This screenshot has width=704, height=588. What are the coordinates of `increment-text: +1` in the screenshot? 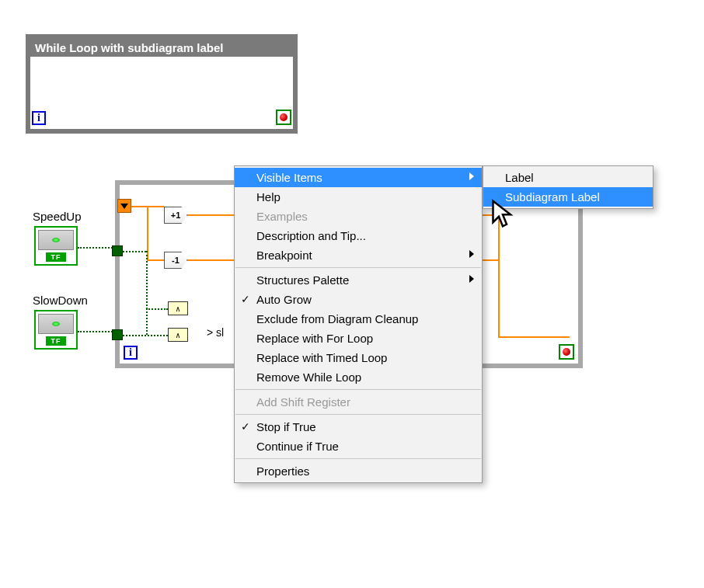 It's located at (176, 215).